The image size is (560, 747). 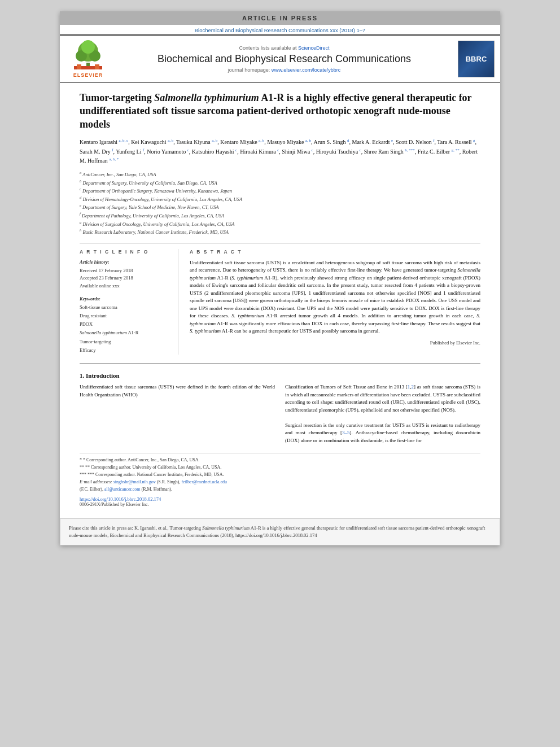 What do you see at coordinates (124, 279) in the screenshot?
I see `article-dates: Received 17 February 2018 Accepted 23 Fe…` at bounding box center [124, 279].